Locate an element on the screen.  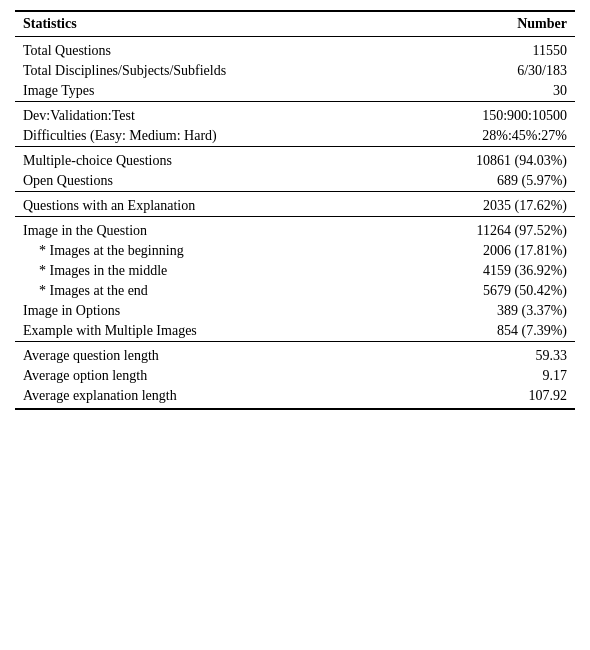
row-label: Total Questions is located at coordinates (203, 50).